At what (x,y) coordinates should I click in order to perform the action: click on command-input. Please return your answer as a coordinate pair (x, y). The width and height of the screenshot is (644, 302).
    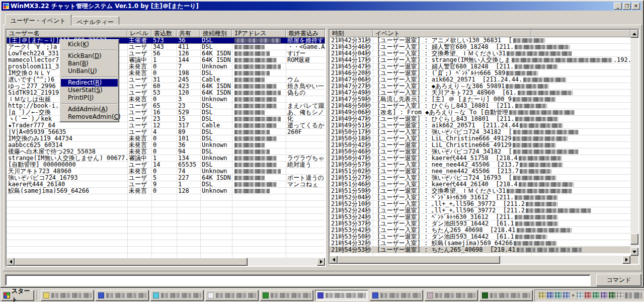
    Looking at the image, I should click on (298, 280).